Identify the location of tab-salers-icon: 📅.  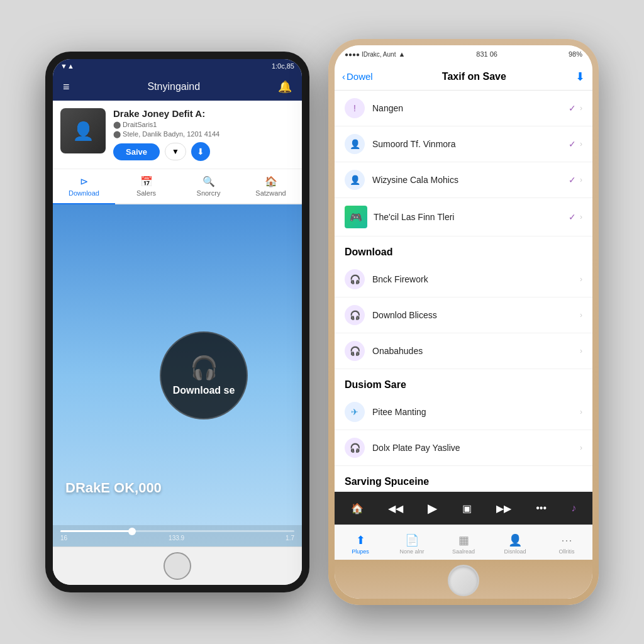
(147, 181).